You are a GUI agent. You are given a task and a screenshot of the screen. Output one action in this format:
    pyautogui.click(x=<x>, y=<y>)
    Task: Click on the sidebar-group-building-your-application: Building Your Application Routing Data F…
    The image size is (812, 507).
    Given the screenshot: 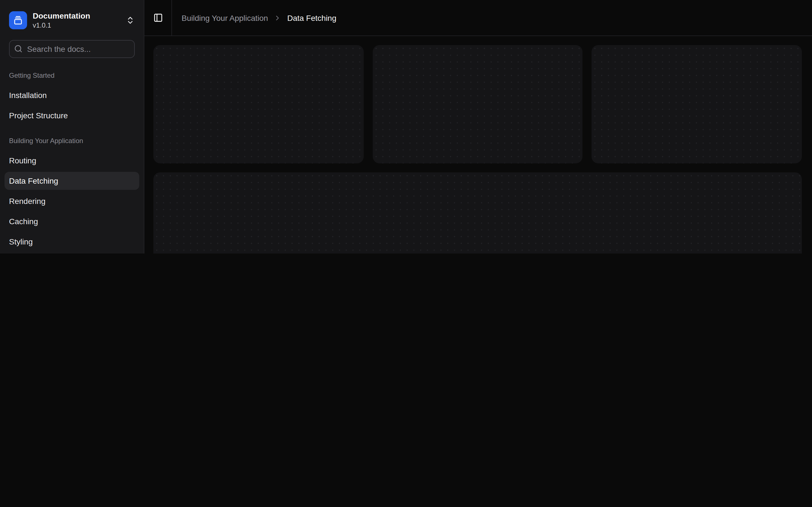 What is the action you would take?
    pyautogui.click(x=72, y=193)
    